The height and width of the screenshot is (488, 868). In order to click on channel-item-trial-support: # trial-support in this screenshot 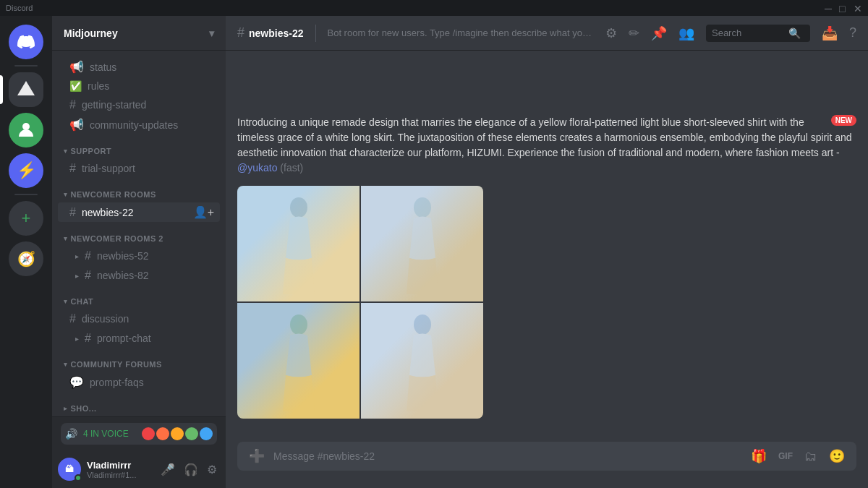, I will do `click(139, 168)`.